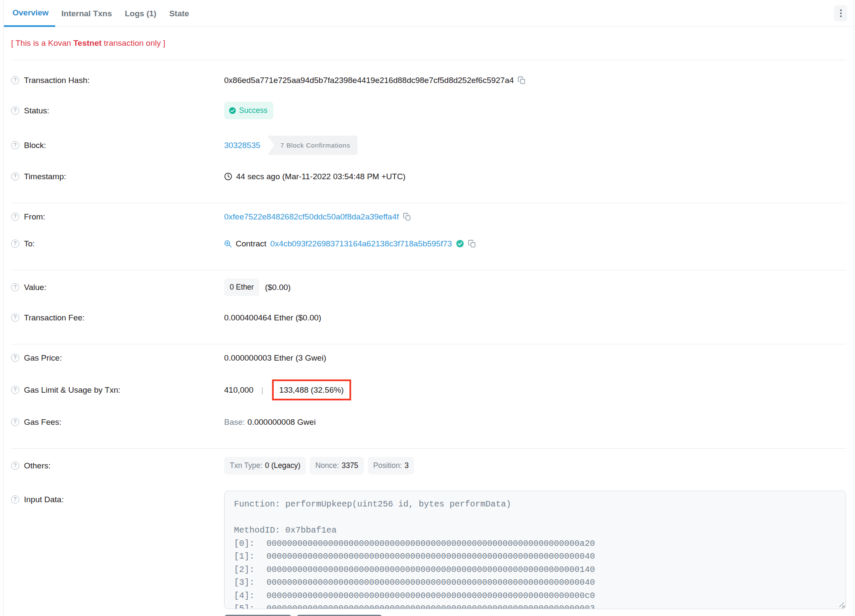 The width and height of the screenshot is (855, 616). Describe the element at coordinates (233, 110) in the screenshot. I see `check-circle-icon` at that location.